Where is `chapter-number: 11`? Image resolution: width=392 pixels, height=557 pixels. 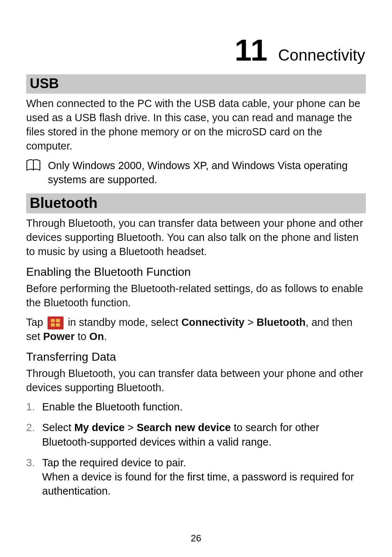 chapter-number: 11 is located at coordinates (250, 50).